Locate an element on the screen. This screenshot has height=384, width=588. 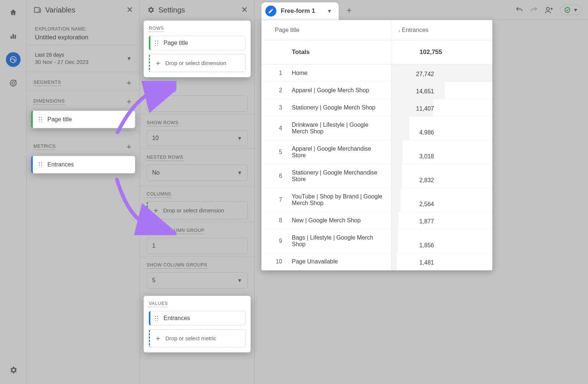
show-rows-select: 10 ▼ is located at coordinates (197, 138).